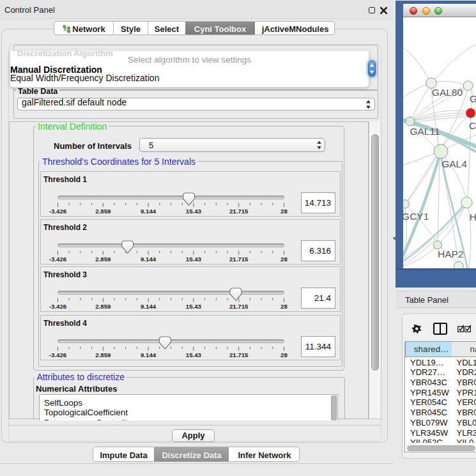 The image size is (476, 476). I want to click on svg-text: GA, so click(473, 98).